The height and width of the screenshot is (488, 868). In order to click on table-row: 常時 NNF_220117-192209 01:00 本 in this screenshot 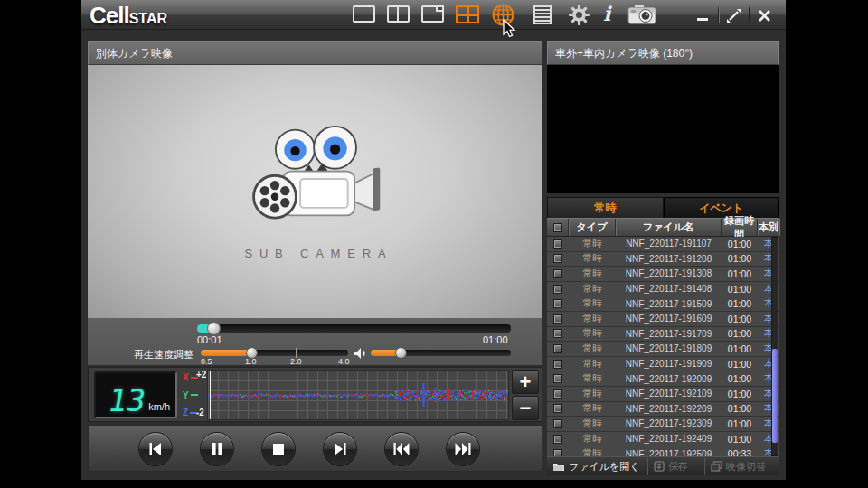, I will do `click(664, 410)`.